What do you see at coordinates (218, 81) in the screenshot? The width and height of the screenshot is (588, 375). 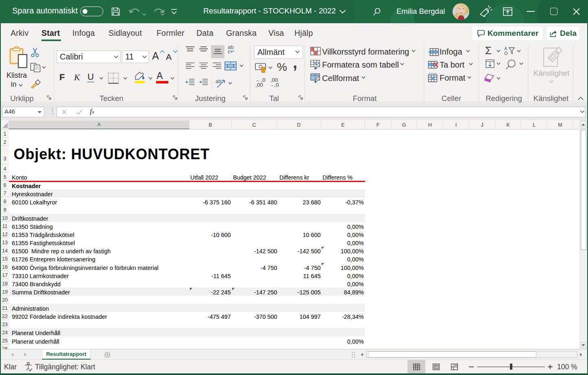 I see `svg-text: ab` at bounding box center [218, 81].